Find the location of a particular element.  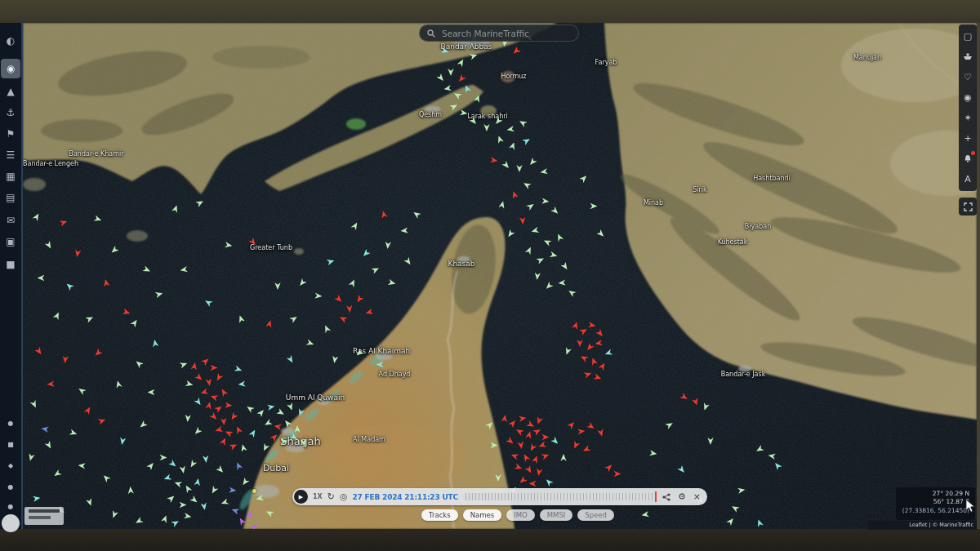

coordinates-readout: 27° 20.29 N 56° 12.87 E (27.33816, 56.21… is located at coordinates (936, 504).